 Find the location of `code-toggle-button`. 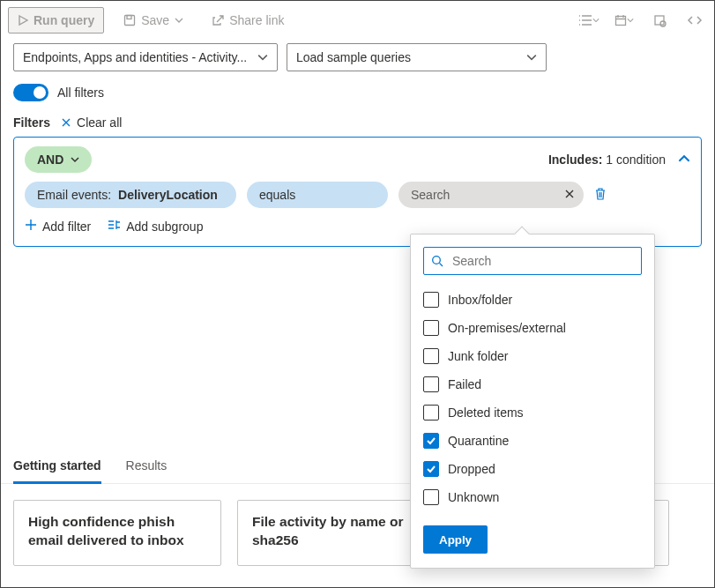

code-toggle-button is located at coordinates (695, 20).